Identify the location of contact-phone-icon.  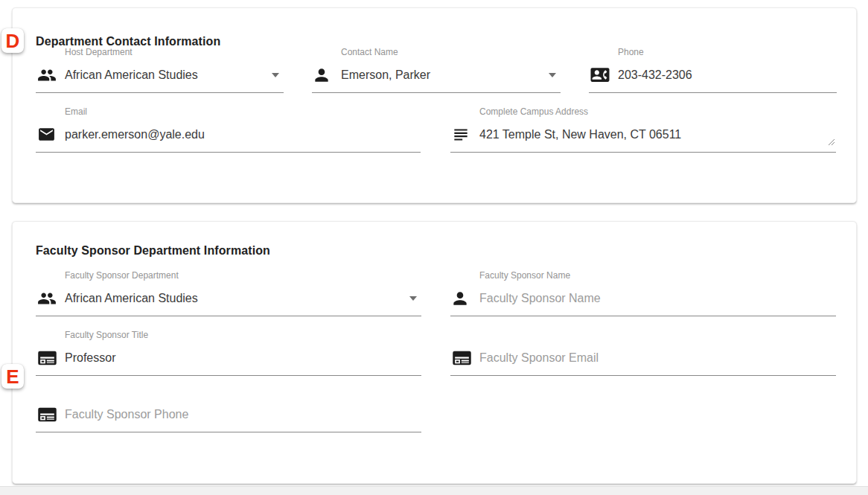
(600, 74).